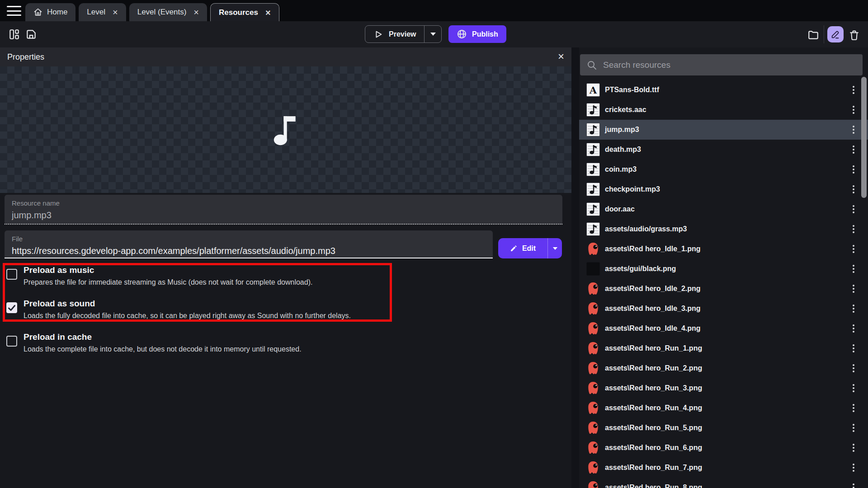  I want to click on resource-name: jump.mp3, so click(622, 130).